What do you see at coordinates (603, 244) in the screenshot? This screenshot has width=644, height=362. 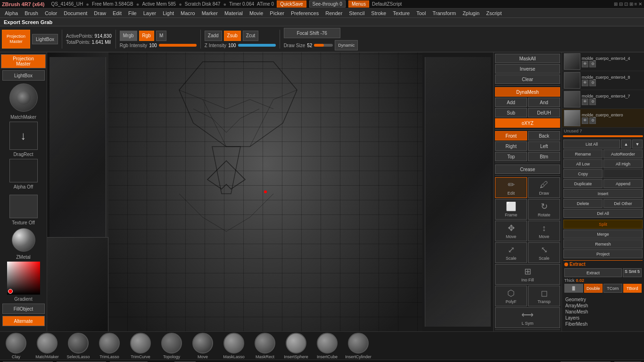 I see `remesh-btn: Remesh` at bounding box center [603, 244].